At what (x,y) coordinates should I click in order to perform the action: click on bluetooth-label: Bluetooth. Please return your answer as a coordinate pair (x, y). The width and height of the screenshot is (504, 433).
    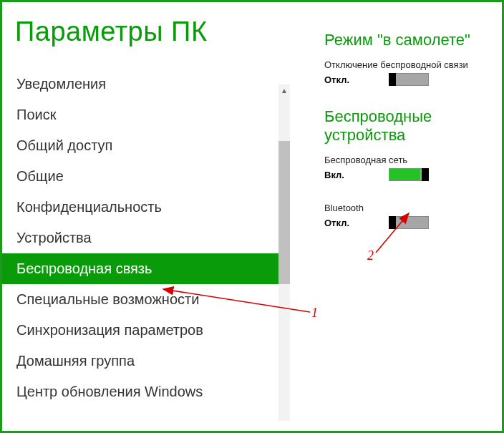
    Looking at the image, I should click on (407, 208).